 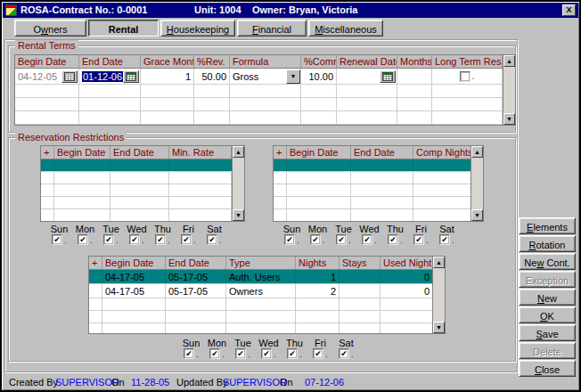 What do you see at coordinates (258, 77) in the screenshot?
I see `rental-terms-row: 04-12-05 01-12-06 1 50.00 Gross▼ 10.00 .` at bounding box center [258, 77].